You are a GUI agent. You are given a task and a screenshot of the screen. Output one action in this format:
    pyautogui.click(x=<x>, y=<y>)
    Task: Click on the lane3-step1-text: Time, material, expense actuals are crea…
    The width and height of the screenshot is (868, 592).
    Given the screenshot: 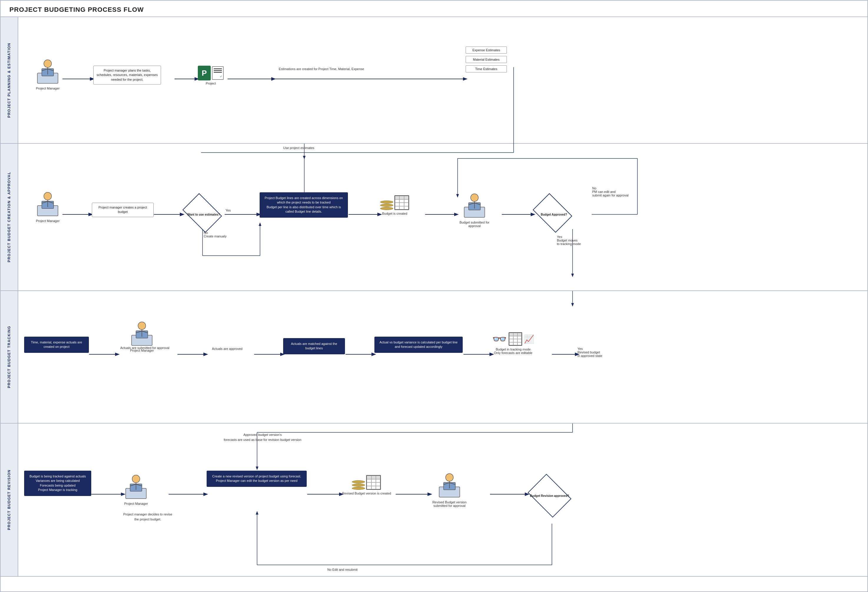 What is the action you would take?
    pyautogui.click(x=57, y=345)
    